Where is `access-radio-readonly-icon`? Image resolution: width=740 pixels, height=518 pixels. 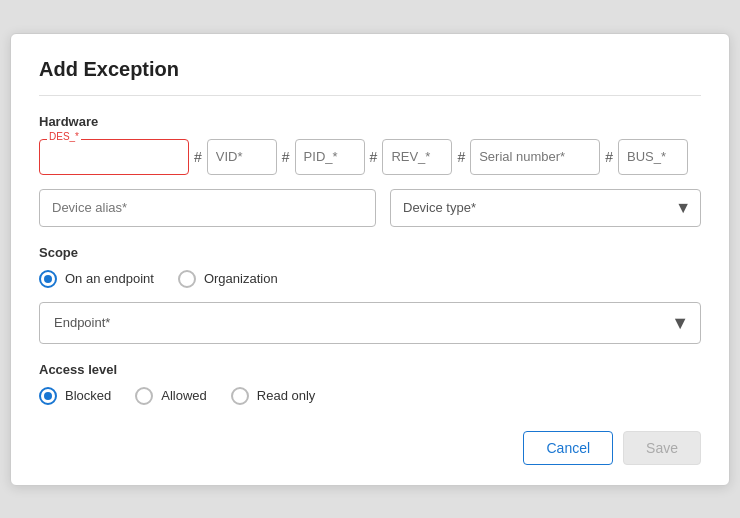
access-radio-readonly-icon is located at coordinates (240, 396).